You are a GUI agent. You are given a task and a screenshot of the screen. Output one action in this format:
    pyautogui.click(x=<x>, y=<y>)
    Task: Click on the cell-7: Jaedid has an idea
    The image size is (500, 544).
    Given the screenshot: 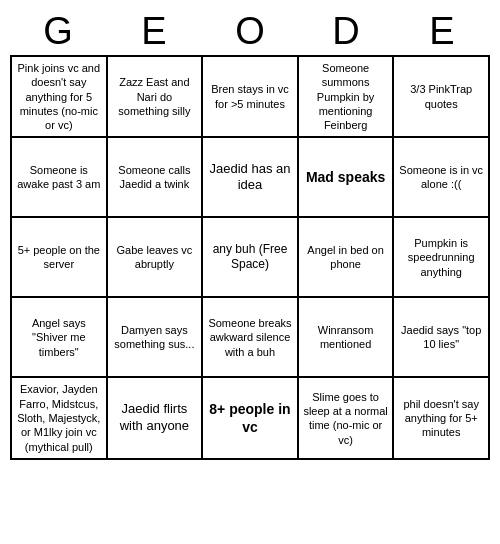 What is the action you would take?
    pyautogui.click(x=251, y=178)
    